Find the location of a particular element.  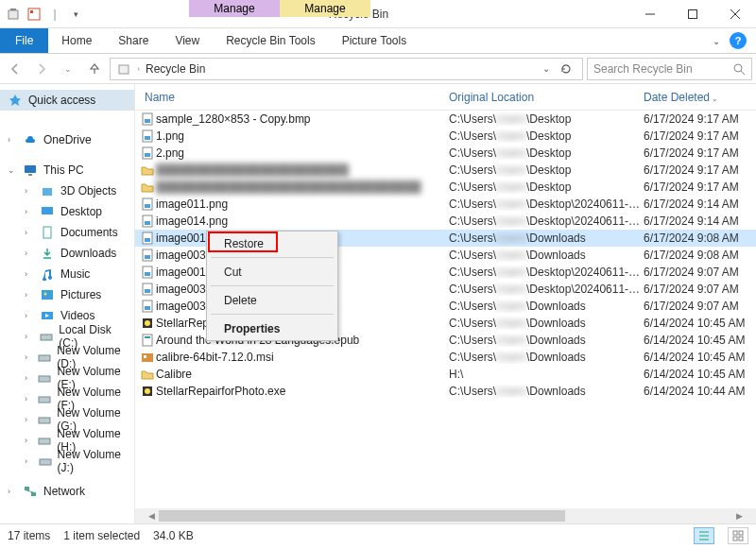

status-item-count: 17 items is located at coordinates (28, 536).